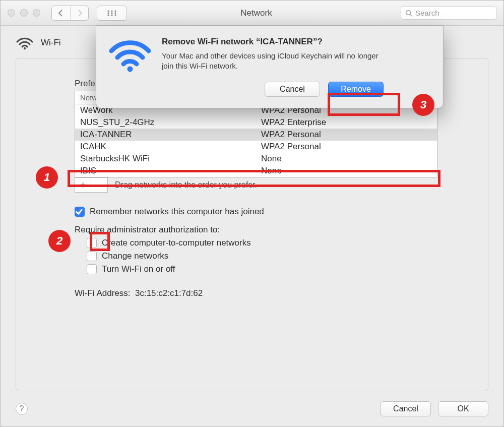 The width and height of the screenshot is (504, 427). Describe the element at coordinates (51, 43) in the screenshot. I see `tab-wifi-label: Wi-Fi` at that location.